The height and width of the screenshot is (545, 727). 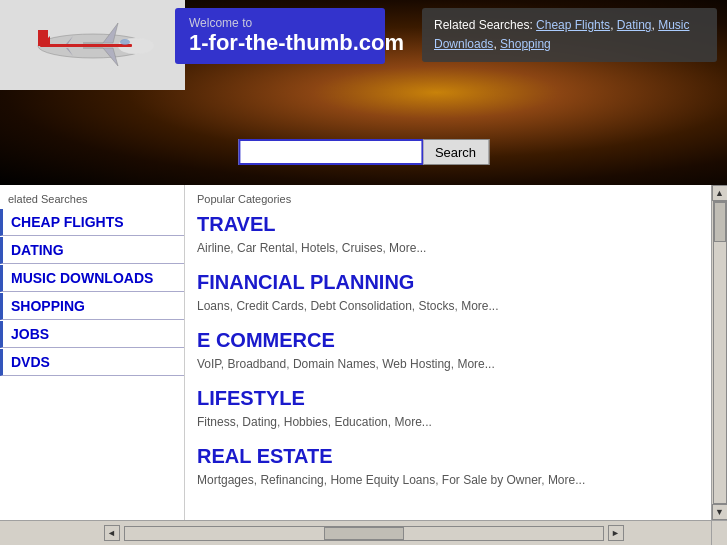 What do you see at coordinates (92, 250) in the screenshot?
I see `sidebar-item-dating: DATING` at bounding box center [92, 250].